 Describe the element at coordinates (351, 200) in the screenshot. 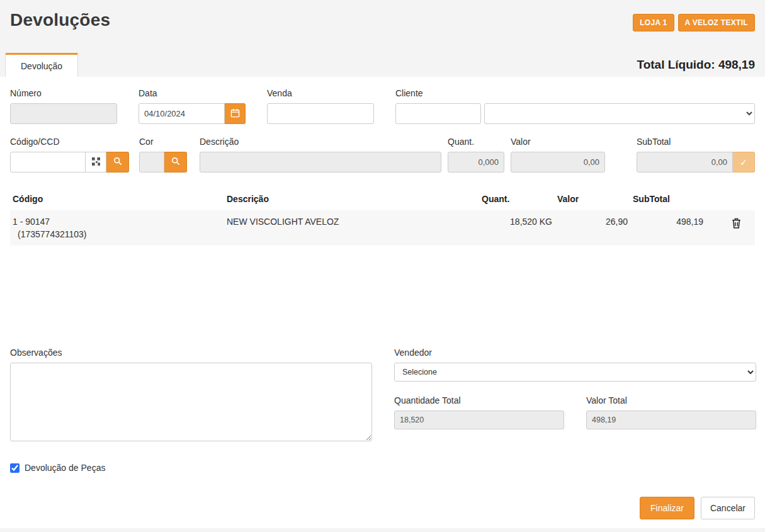

I see `col-header-descricao: Descrição` at that location.